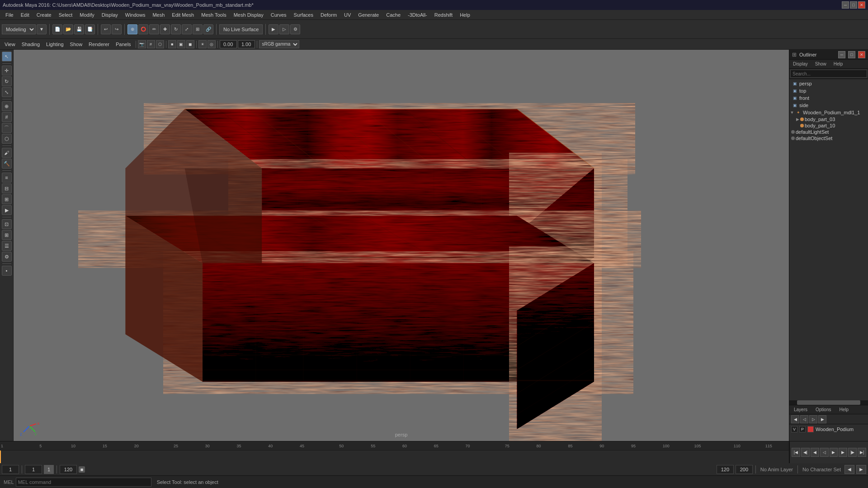 The image size is (868, 488). I want to click on minimize-button: ─, so click(845, 5).